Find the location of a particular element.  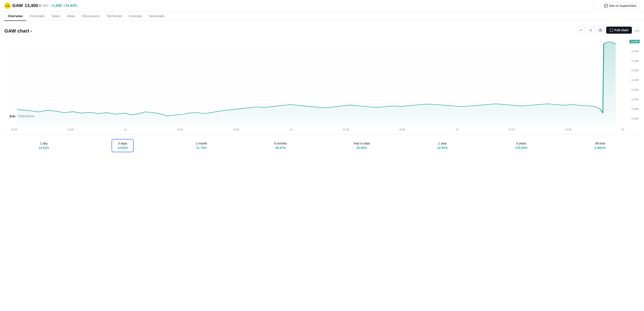

svg-text: GAW is located at coordinates (8, 6).